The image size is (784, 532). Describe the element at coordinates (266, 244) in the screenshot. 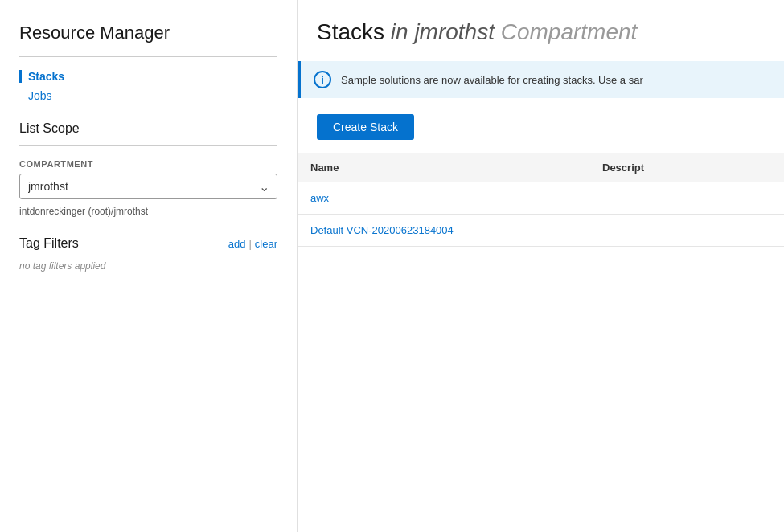

I see `clear-tag-filter-link: clear` at that location.